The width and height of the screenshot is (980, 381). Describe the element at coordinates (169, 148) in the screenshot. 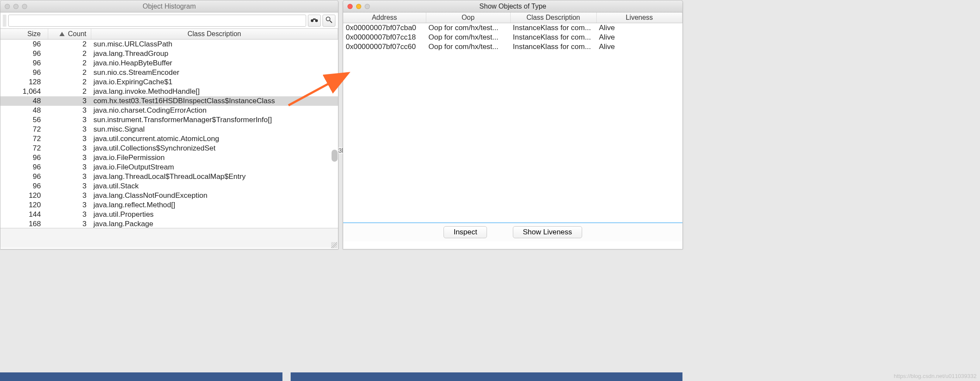

I see `table-row: 723java.util.Collections$SynchronizedSet` at that location.